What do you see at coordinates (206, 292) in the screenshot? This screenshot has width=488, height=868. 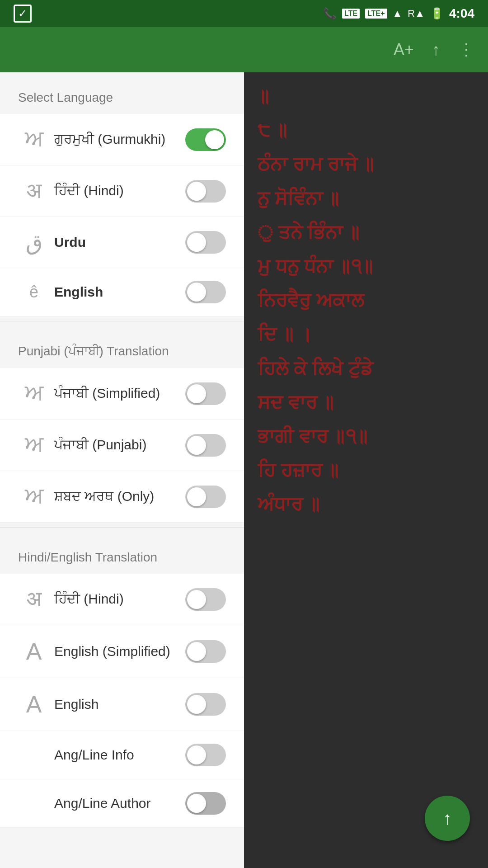 I see `english-toggle` at bounding box center [206, 292].